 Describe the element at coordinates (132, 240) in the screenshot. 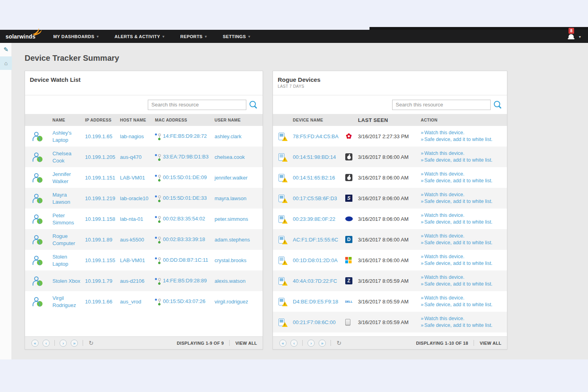

I see `host-name-link: aus-k5500` at that location.